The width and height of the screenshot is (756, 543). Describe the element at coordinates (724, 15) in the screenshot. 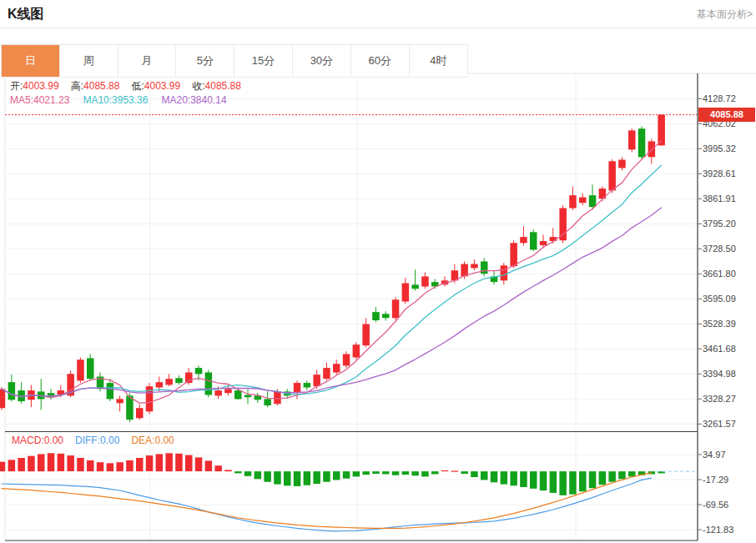

I see `fundamental-analysis-link: 基本面分析>` at that location.